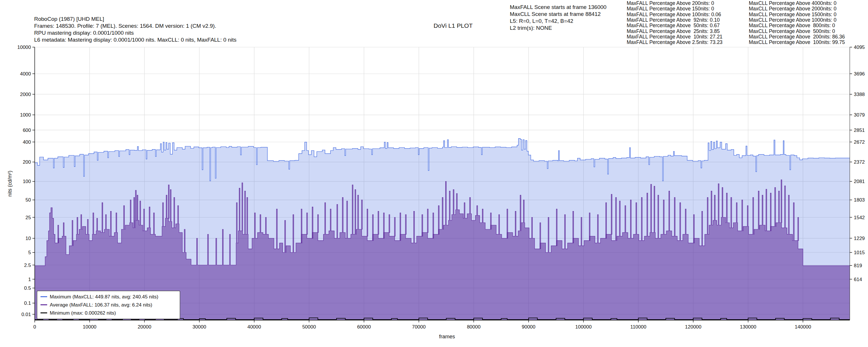  Describe the element at coordinates (108, 305) in the screenshot. I see `legend: Maximum (MaxCLL: 449.87 nits, avg: 240.4…` at that location.